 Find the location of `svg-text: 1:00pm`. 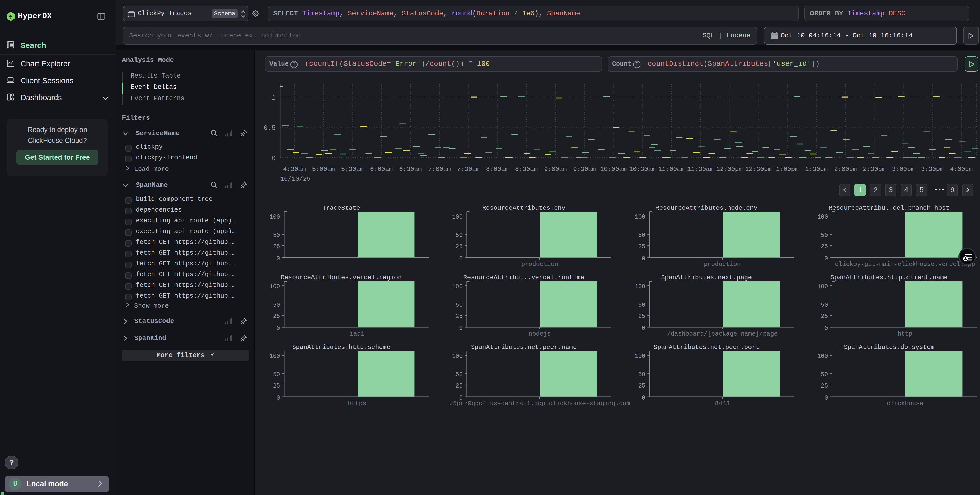

svg-text: 1:00pm is located at coordinates (788, 169).